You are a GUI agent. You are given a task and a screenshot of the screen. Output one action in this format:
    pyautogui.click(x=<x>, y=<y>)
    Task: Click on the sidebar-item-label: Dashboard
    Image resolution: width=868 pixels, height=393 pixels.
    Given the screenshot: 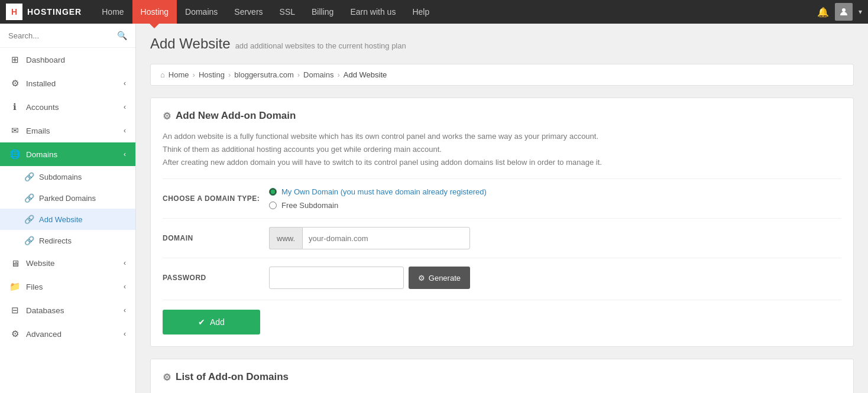 What is the action you would take?
    pyautogui.click(x=46, y=60)
    